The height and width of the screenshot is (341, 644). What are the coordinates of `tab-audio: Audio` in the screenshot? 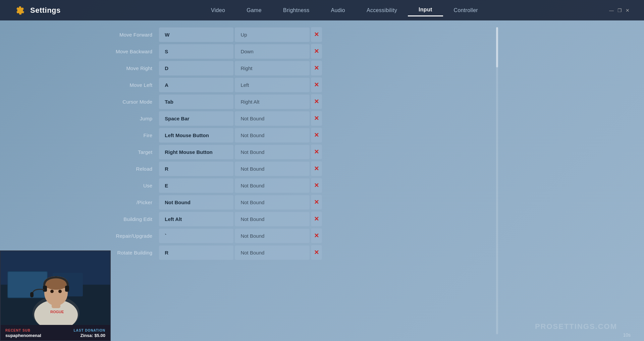 It's located at (338, 10).